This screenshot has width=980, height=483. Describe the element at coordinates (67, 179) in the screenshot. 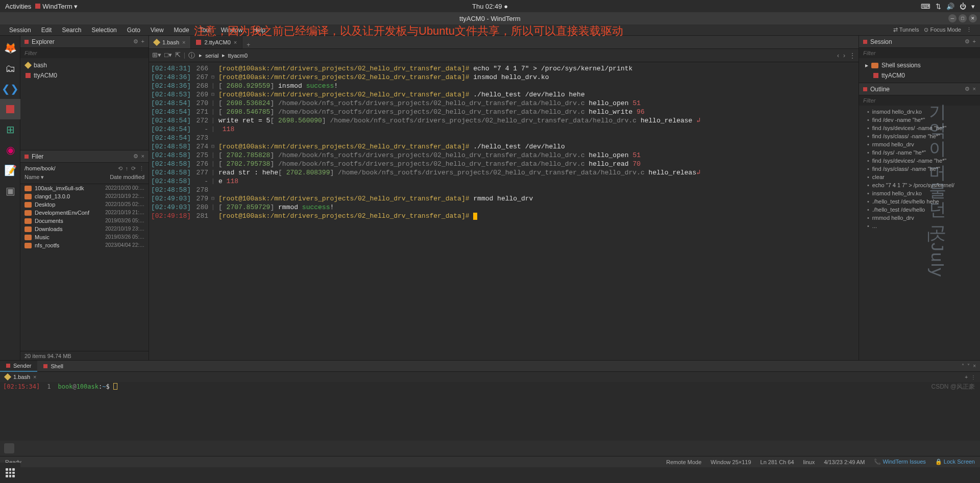

I see `filer-col-name: Name ▾` at that location.